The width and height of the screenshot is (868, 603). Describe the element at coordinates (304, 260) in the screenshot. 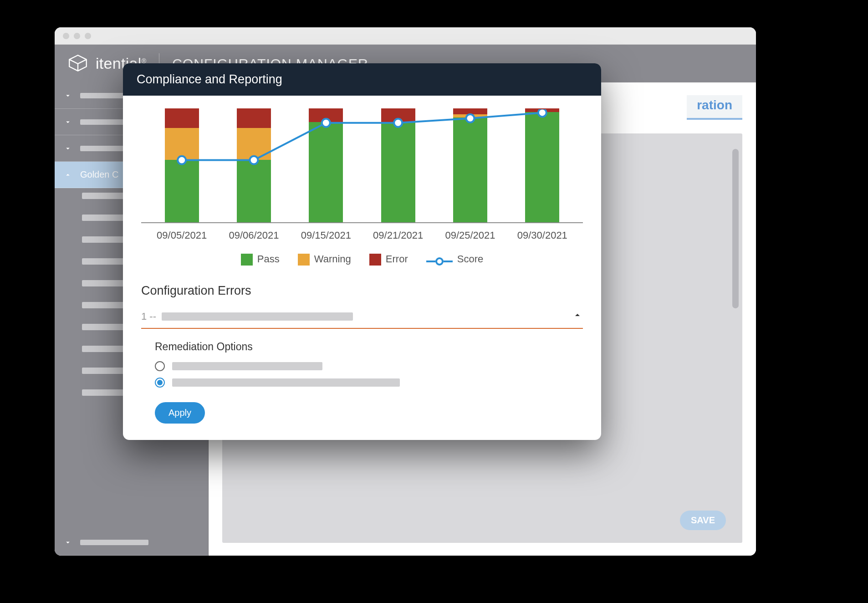

I see `legend-swatch-warning` at that location.